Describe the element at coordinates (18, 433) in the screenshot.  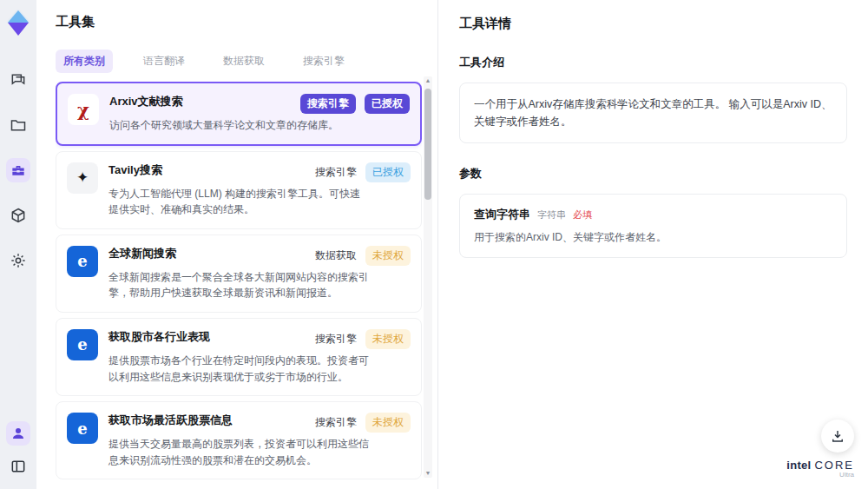
I see `user-avatar-icon` at that location.